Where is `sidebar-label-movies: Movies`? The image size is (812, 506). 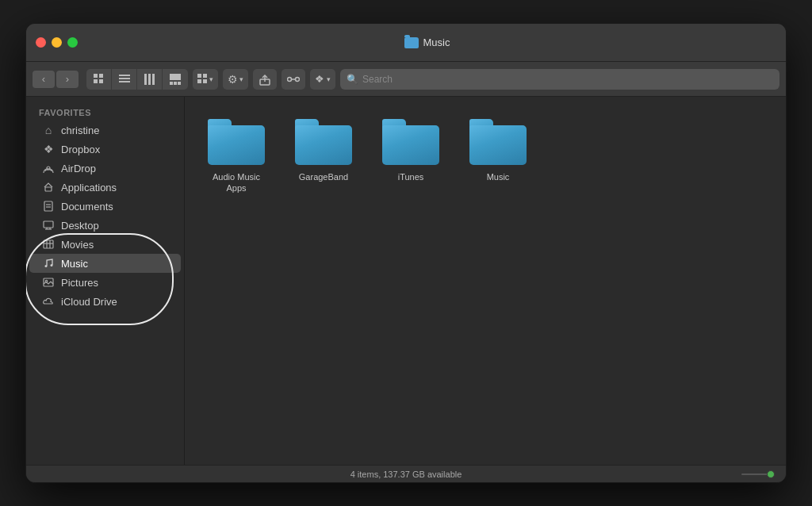 sidebar-label-movies: Movies is located at coordinates (78, 244).